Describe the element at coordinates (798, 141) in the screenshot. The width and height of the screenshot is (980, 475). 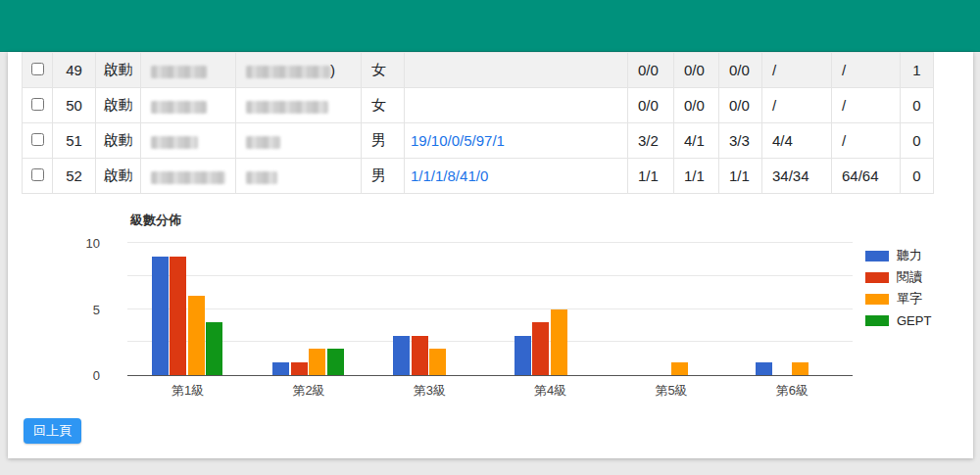
I see `stat-cell: 4/4` at that location.